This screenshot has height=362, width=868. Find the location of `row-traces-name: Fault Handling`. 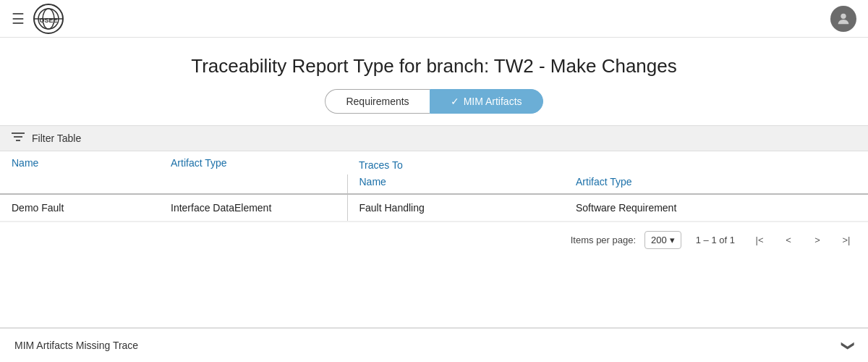

row-traces-name: Fault Handling is located at coordinates (456, 208).